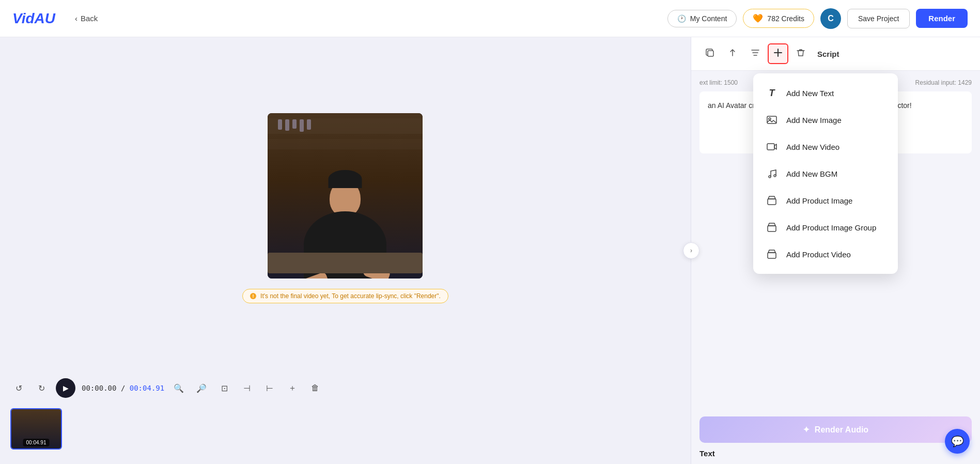  What do you see at coordinates (709, 19) in the screenshot?
I see `my-content-label: My Content` at bounding box center [709, 19].